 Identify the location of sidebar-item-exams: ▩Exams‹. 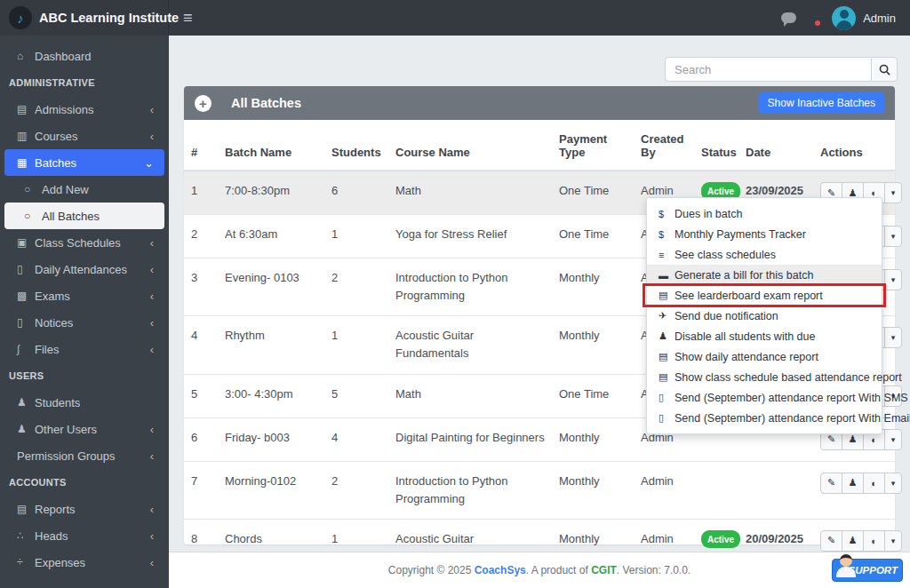
(84, 296).